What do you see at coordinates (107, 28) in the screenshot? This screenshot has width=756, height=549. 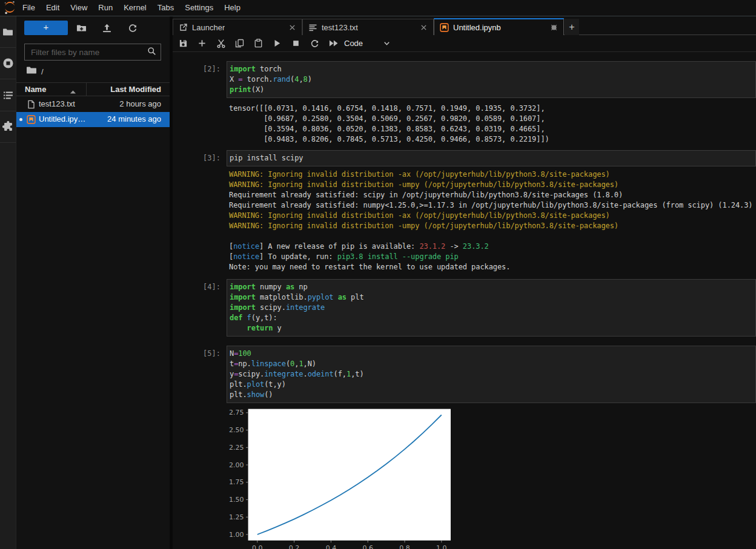 I see `upload-icon` at bounding box center [107, 28].